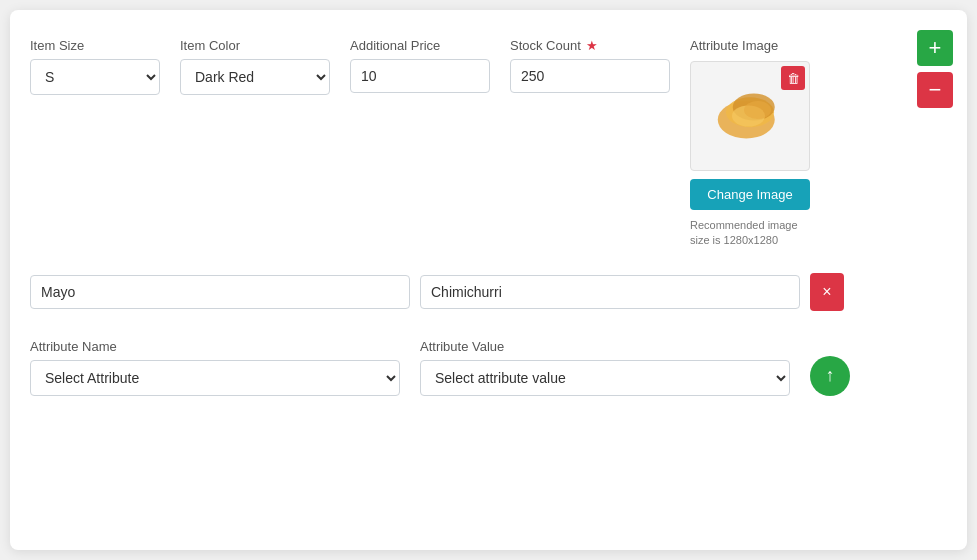 This screenshot has width=977, height=560. What do you see at coordinates (935, 90) in the screenshot?
I see `remove-variant-button: −` at bounding box center [935, 90].